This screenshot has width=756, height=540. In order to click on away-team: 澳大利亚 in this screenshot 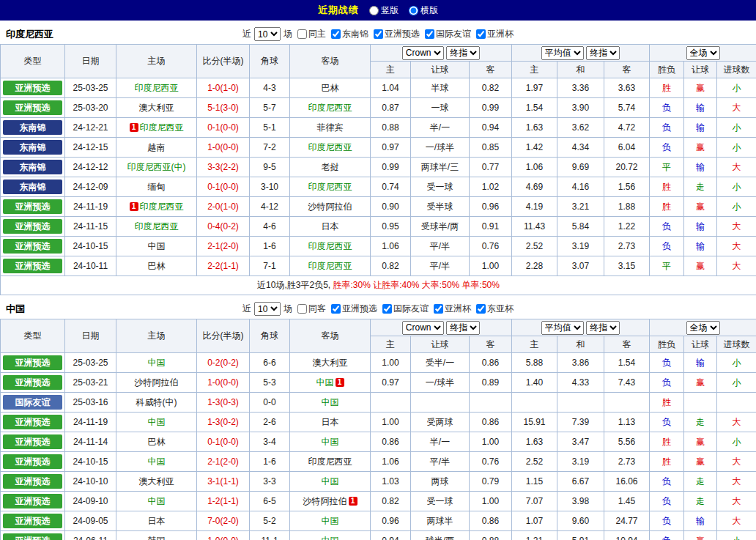, I will do `click(330, 363)`.